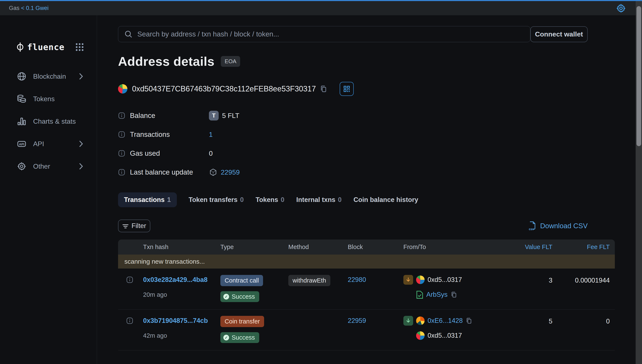 This screenshot has width=642, height=364. What do you see at coordinates (155, 295) in the screenshot?
I see `txn-age: 20m ago` at bounding box center [155, 295].